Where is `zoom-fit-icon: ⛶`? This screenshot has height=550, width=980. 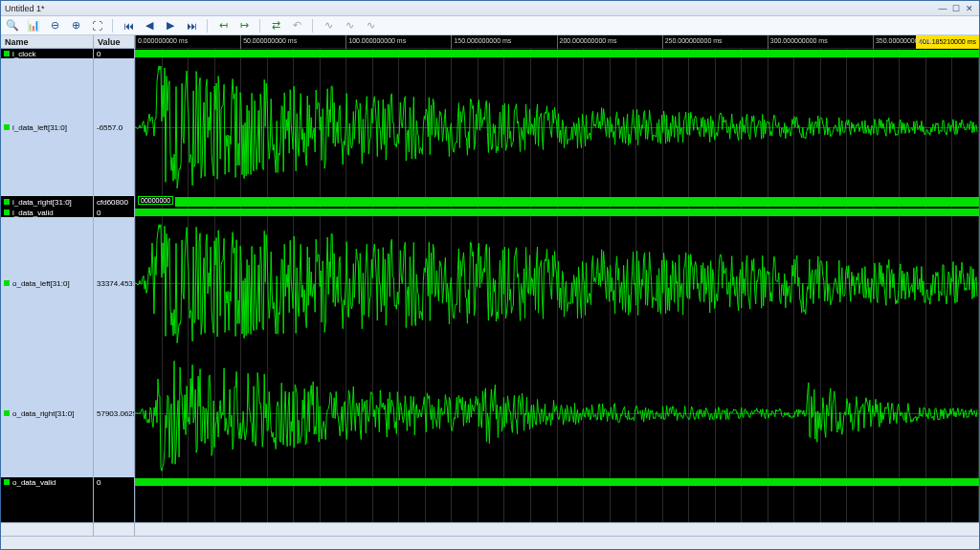
zoom-fit-icon: ⛶ is located at coordinates (97, 26).